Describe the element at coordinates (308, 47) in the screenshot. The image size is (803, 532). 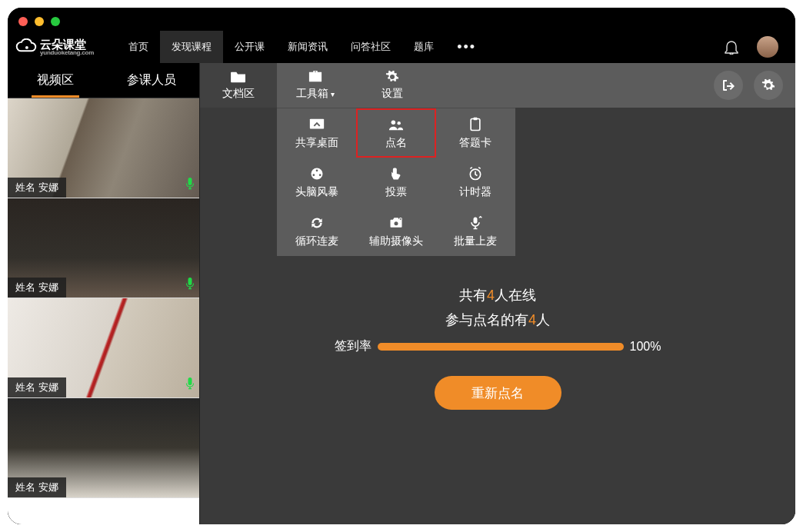
I see `nav-news: 新闻资讯` at that location.